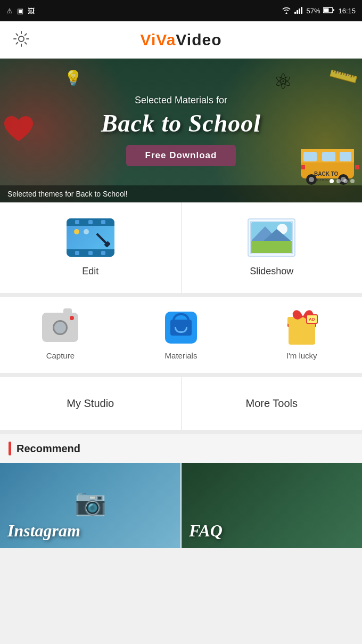 This screenshot has height=644, width=362. I want to click on logo-viva: ViVa, so click(159, 39).